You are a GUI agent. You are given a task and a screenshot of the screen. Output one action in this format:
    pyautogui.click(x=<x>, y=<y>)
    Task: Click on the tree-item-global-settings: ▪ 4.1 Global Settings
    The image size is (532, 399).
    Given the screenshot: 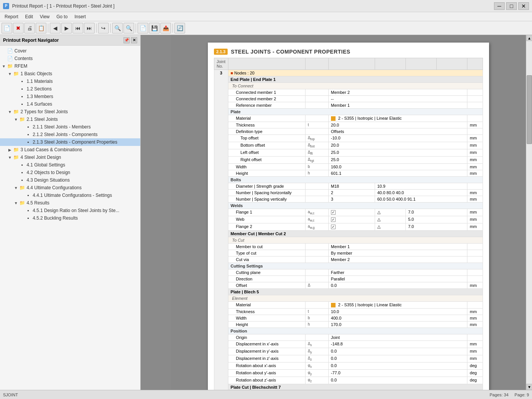 What is the action you would take?
    pyautogui.click(x=70, y=165)
    